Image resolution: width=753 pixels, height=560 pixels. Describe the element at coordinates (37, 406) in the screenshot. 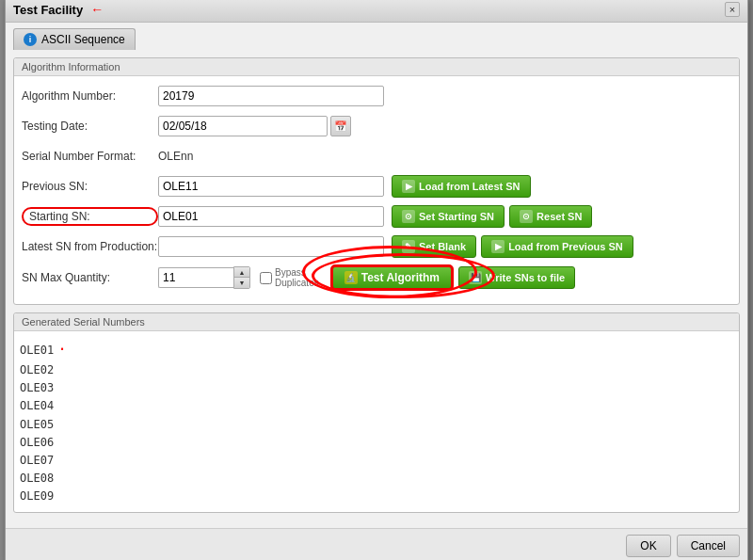

I see `serial-number-item-3: OLE04` at that location.